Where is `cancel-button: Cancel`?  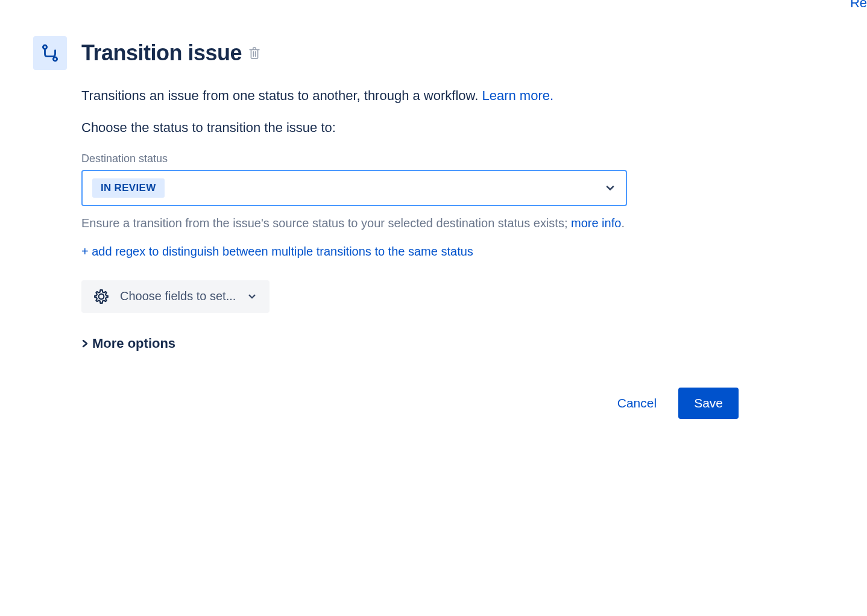
cancel-button: Cancel is located at coordinates (637, 403).